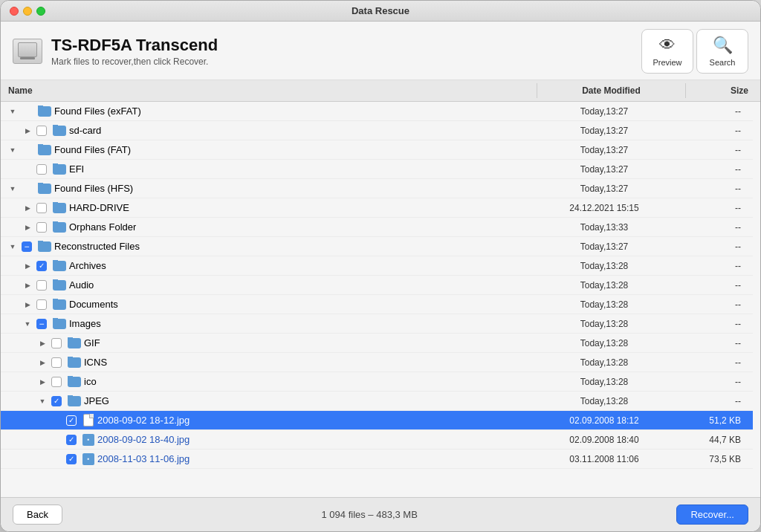  What do you see at coordinates (37, 514) in the screenshot?
I see `back-button: Back` at bounding box center [37, 514].